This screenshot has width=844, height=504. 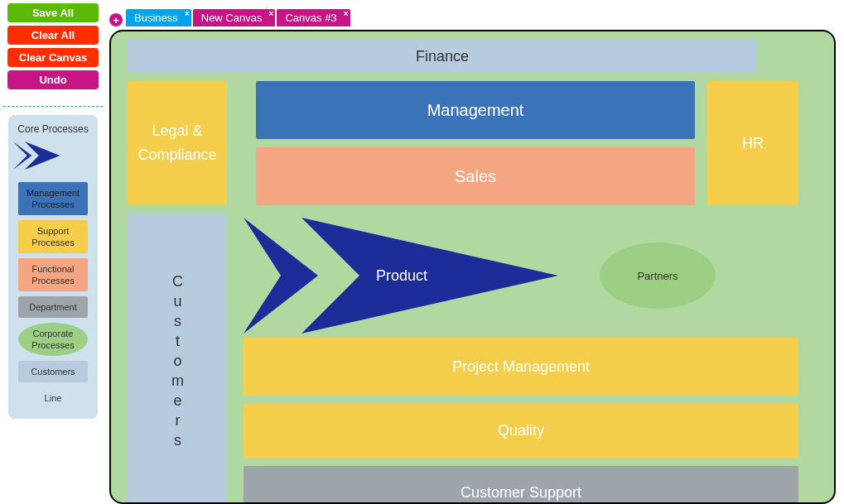 I want to click on tab-label: Canvas #3, so click(x=311, y=18).